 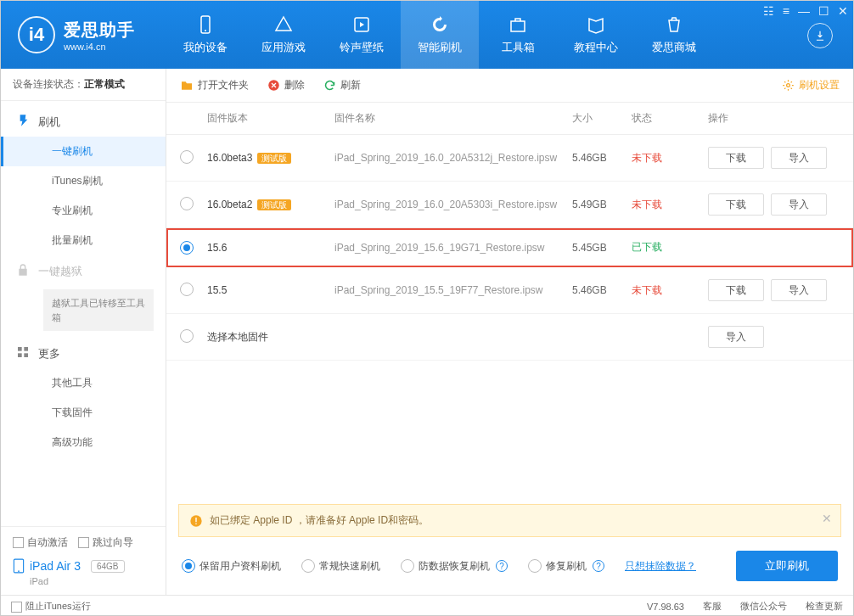 What do you see at coordinates (217, 248) in the screenshot?
I see `version-text: 15.6` at bounding box center [217, 248].